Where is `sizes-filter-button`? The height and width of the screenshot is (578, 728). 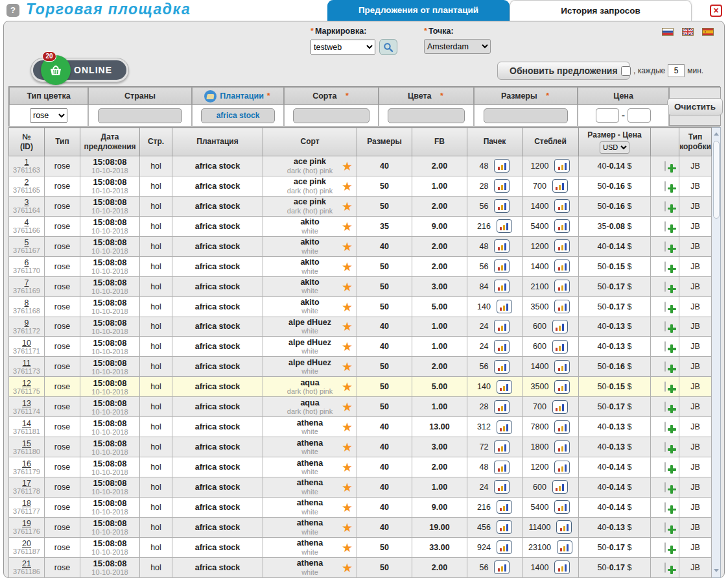
sizes-filter-button is located at coordinates (526, 115).